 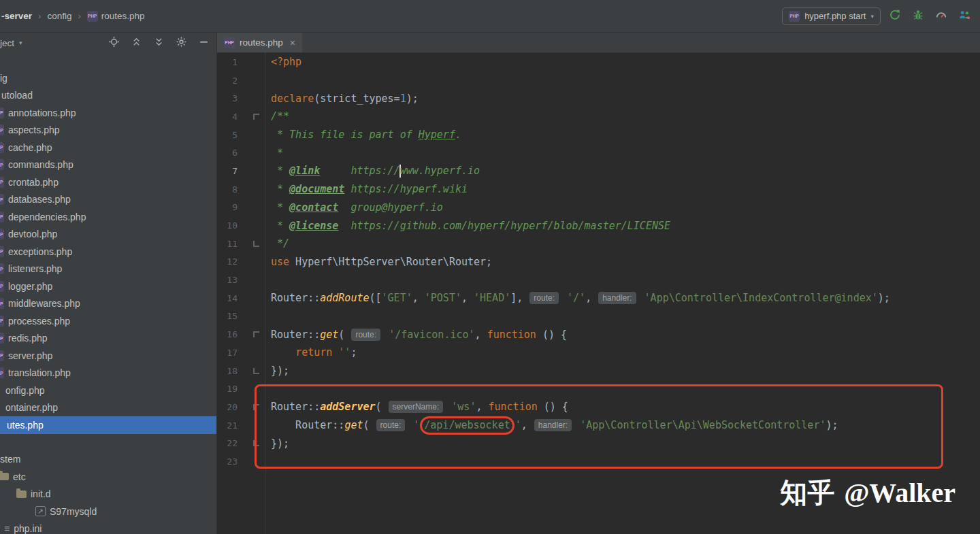 I want to click on tree-item-processes-php: PHPprocesses.php, so click(x=108, y=321).